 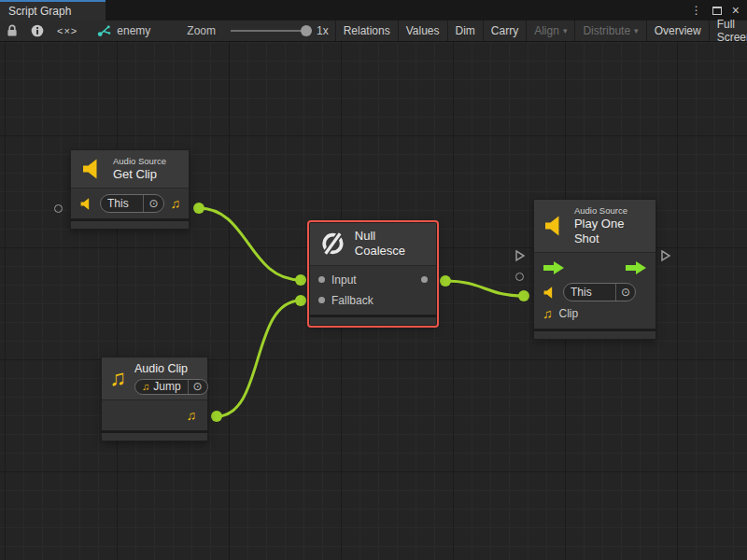 What do you see at coordinates (367, 31) in the screenshot?
I see `relations-label: Relations` at bounding box center [367, 31].